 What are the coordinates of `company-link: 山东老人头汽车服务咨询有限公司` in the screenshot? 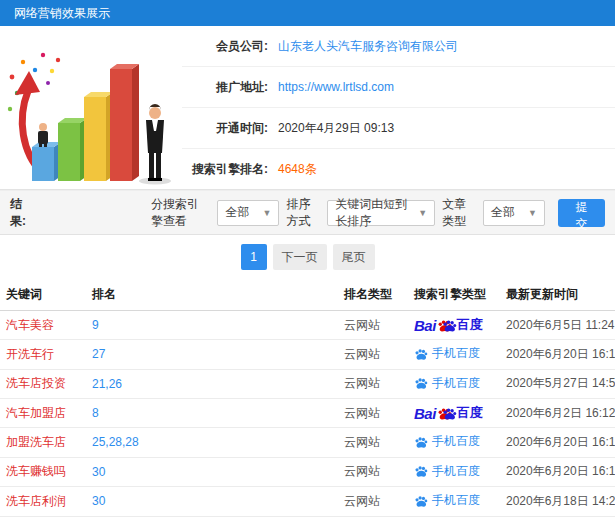 It's located at (368, 46).